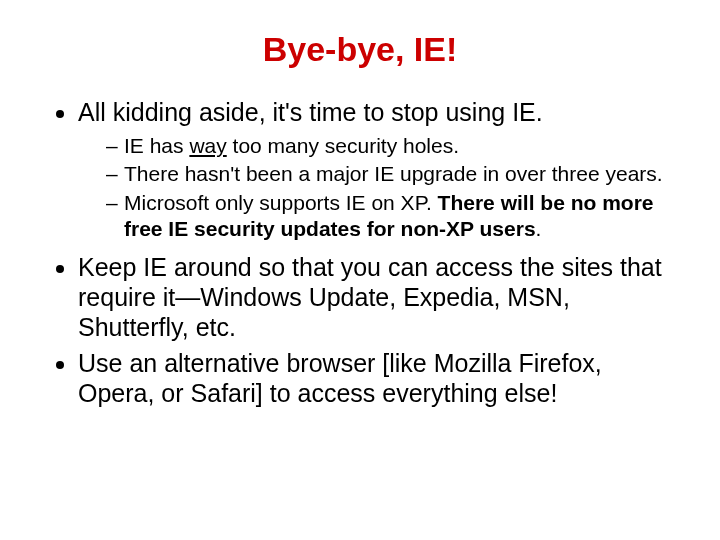  What do you see at coordinates (343, 146) in the screenshot?
I see `sub-bullet-1-text-c: too many security holes.` at bounding box center [343, 146].